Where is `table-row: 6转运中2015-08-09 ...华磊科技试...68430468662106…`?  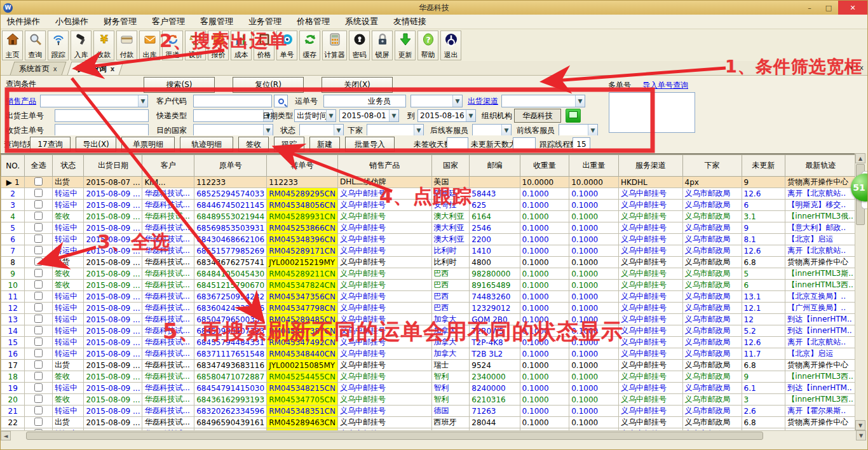 table-row: 6转运中2015-08-09 ...华磊科技试...68430468662106… is located at coordinates (428, 240).